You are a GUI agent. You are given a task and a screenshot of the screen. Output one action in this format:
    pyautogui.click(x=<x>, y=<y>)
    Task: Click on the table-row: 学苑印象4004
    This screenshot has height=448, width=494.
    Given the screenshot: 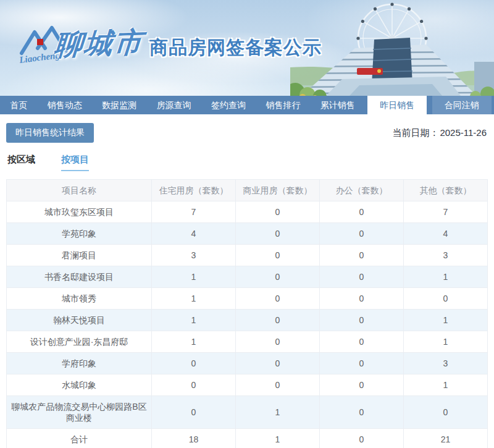 What is the action you would take?
    pyautogui.click(x=247, y=234)
    